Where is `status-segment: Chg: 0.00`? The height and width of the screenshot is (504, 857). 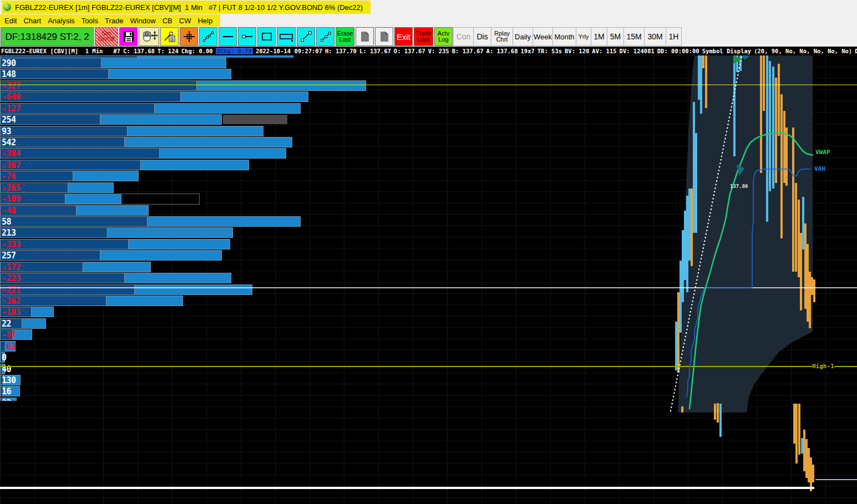
status-segment: Chg: 0.00 is located at coordinates (197, 51).